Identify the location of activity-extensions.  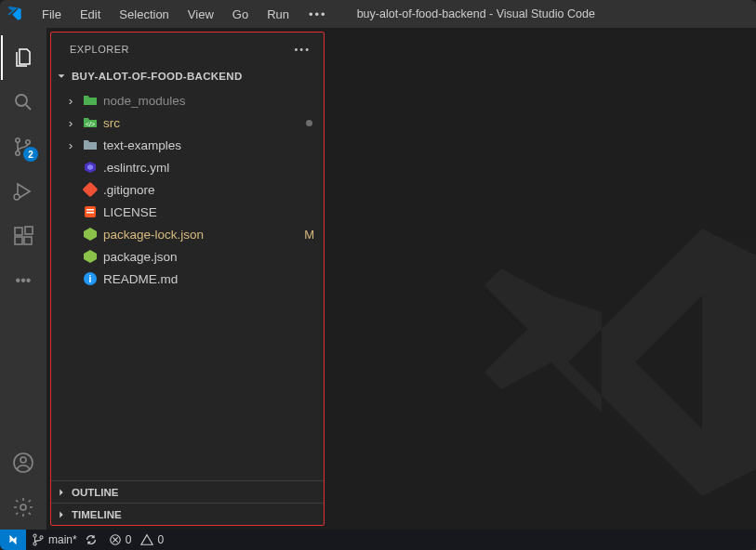
(23, 236).